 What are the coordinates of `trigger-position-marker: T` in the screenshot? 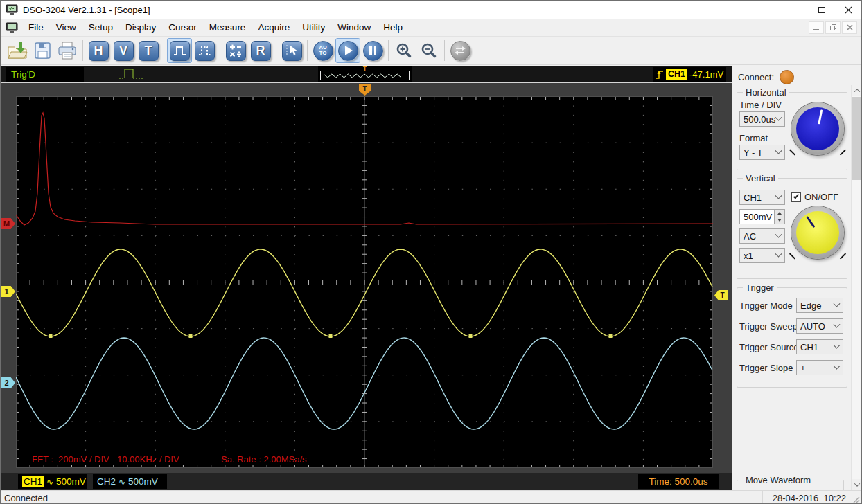 It's located at (364, 90).